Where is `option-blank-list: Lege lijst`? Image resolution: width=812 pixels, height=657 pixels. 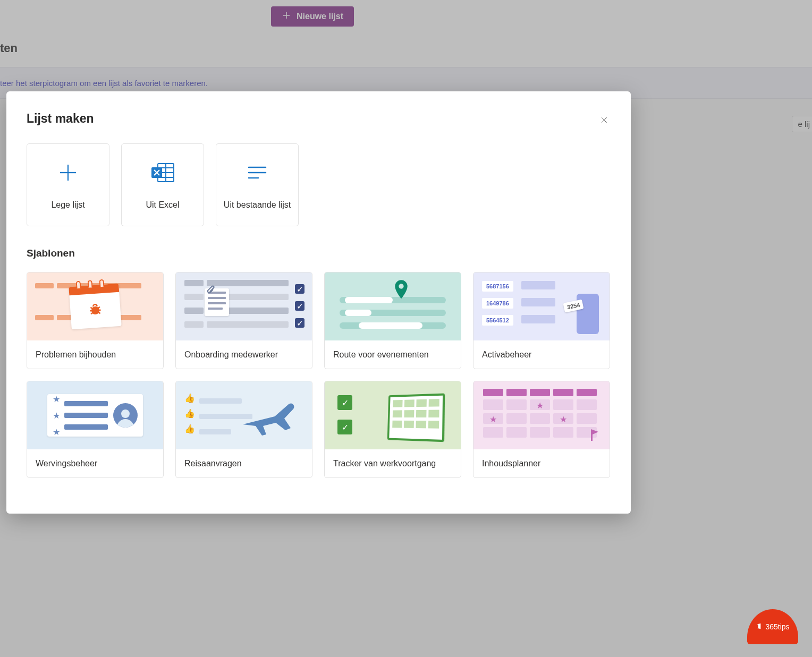 option-blank-list: Lege lijst is located at coordinates (68, 185).